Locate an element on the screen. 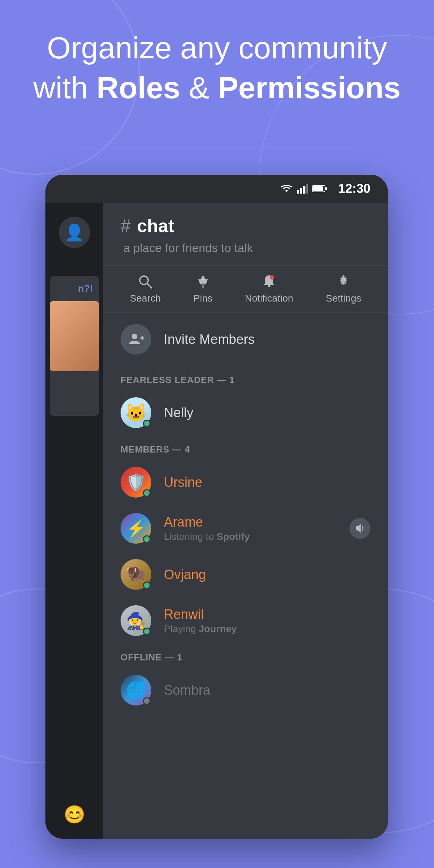 Image resolution: width=434 pixels, height=868 pixels. headline: Organize any community with Roles & Perm… is located at coordinates (217, 68).